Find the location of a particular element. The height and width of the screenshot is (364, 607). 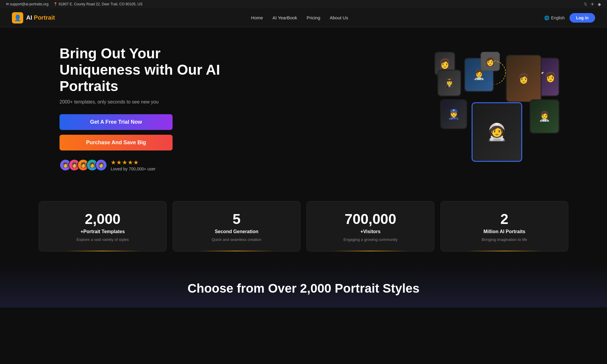

stat-desc-templates: Explore a vast variety of styles is located at coordinates (103, 240).